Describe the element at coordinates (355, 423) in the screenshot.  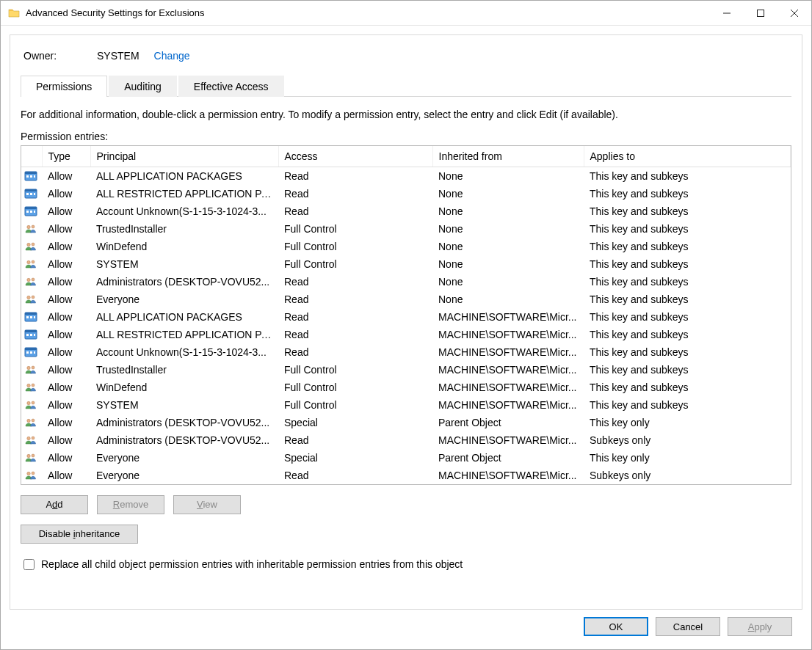
I see `cell-access: Special` at that location.